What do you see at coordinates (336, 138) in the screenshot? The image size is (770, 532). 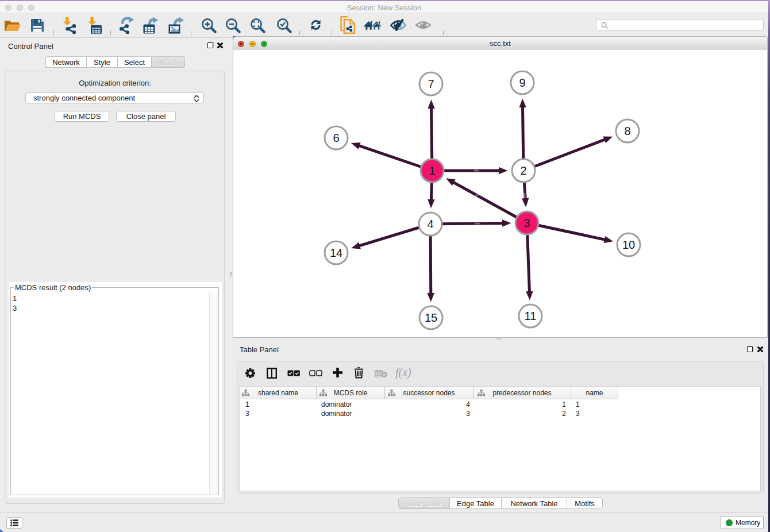 I see `svg-text: 6` at bounding box center [336, 138].